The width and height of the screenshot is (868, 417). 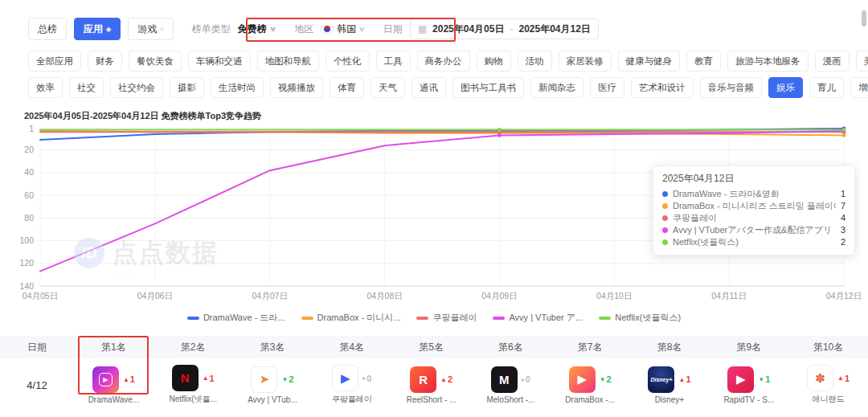 I want to click on legend-item: Netflix(넷플릭스), so click(x=640, y=318).